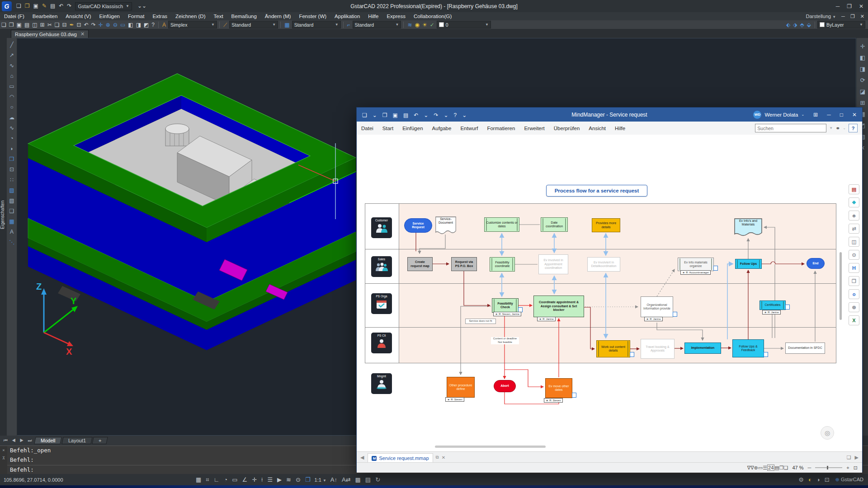 This screenshot has height=488, width=868. What do you see at coordinates (809, 25) in the screenshot?
I see `layer-walk-icon: ⬙` at bounding box center [809, 25].